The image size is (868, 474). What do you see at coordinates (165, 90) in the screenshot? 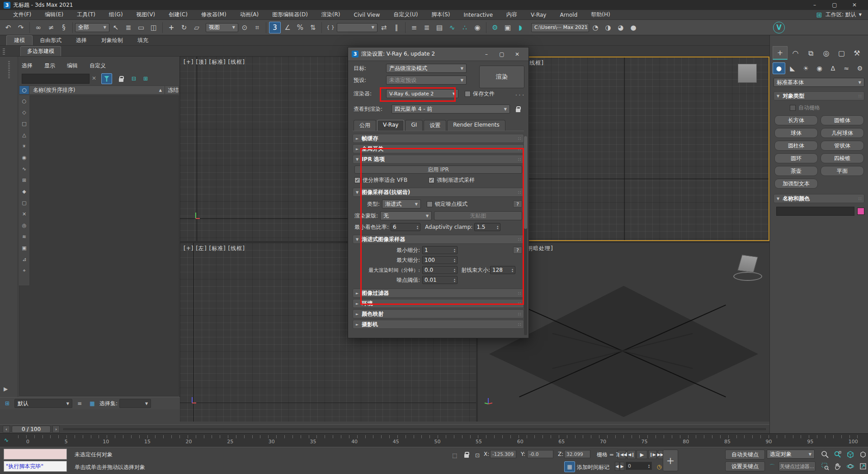
I see `column-divider` at bounding box center [165, 90].